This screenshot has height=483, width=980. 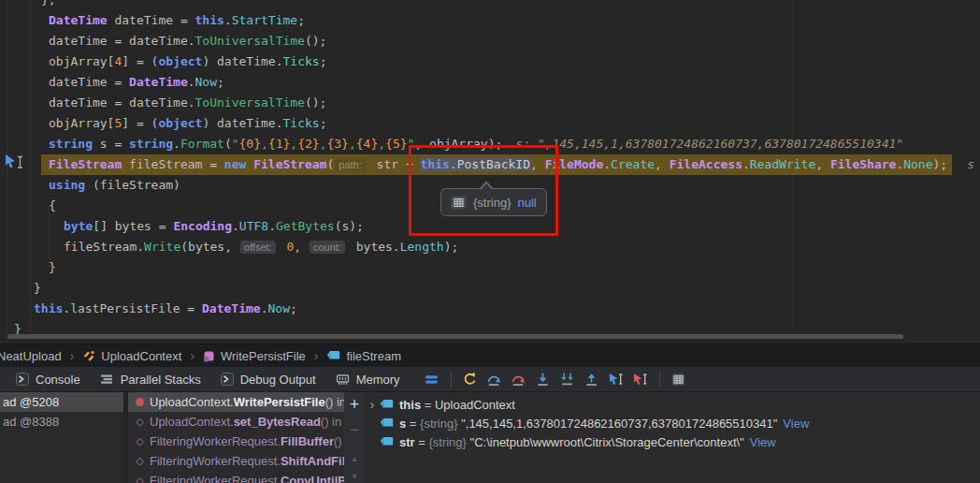 What do you see at coordinates (672, 423) in the screenshot?
I see `variable-row-s: s = {string} ",145,145,1,637801724862160…` at bounding box center [672, 423].